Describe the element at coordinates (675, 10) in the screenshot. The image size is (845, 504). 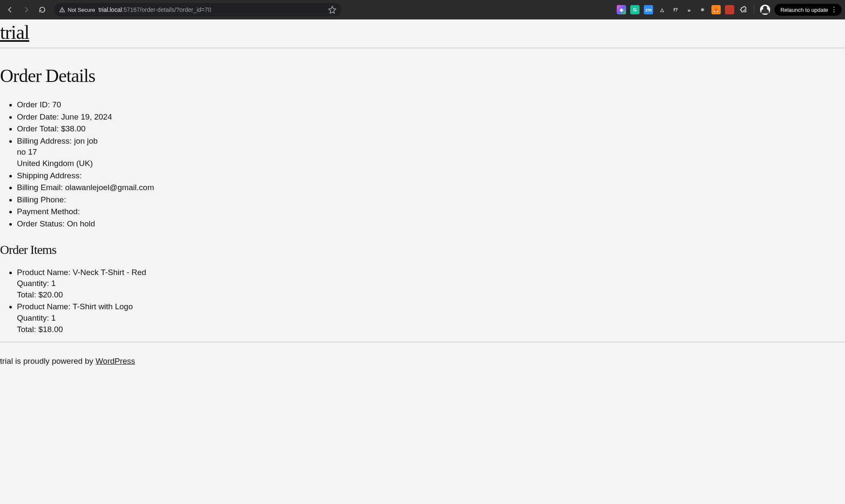
I see `function-extension-icon: f?` at that location.